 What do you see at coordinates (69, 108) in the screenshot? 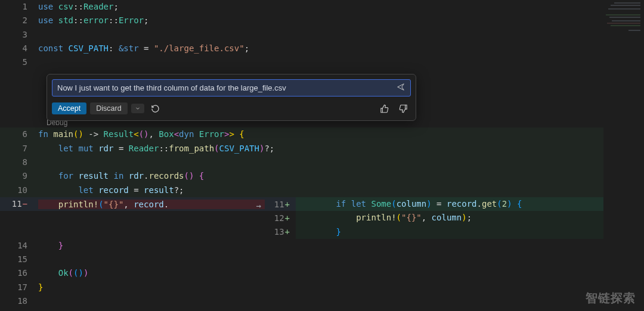
I see `accept-button: Accept` at bounding box center [69, 108].